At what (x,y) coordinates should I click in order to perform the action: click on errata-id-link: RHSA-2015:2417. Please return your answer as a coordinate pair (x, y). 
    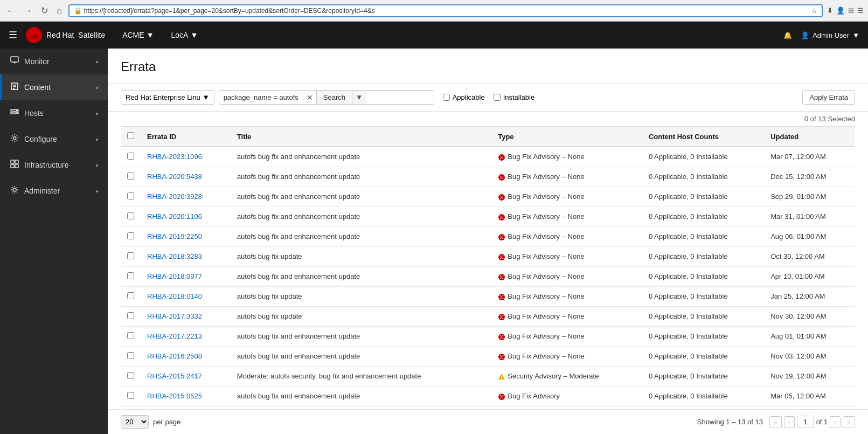
    Looking at the image, I should click on (175, 376).